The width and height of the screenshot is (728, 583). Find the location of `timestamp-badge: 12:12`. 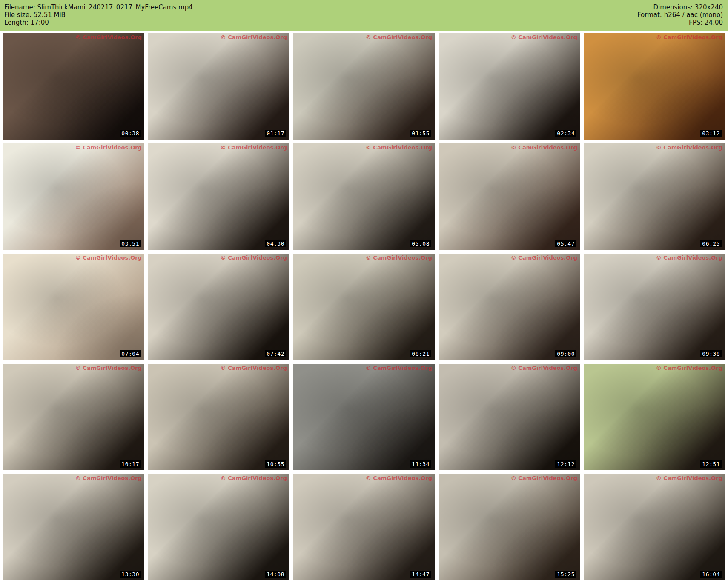

timestamp-badge: 12:12 is located at coordinates (566, 464).